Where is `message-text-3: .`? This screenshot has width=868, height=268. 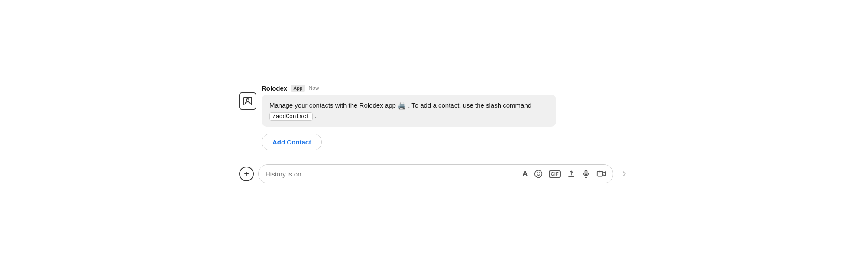 message-text-3: . is located at coordinates (315, 115).